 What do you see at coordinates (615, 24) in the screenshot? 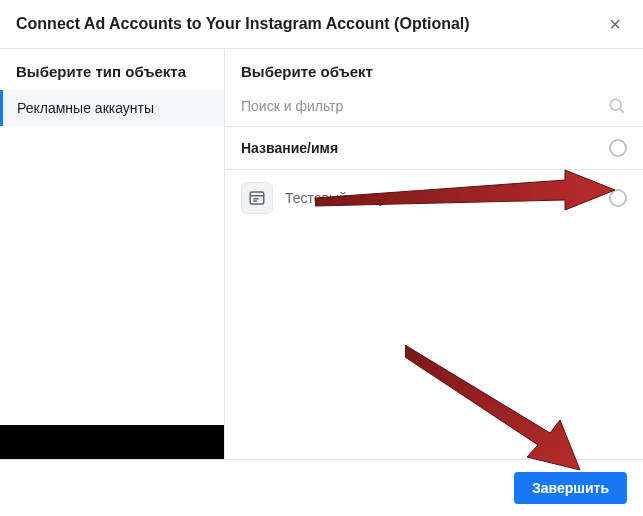
I see `close-icon: ×` at bounding box center [615, 24].